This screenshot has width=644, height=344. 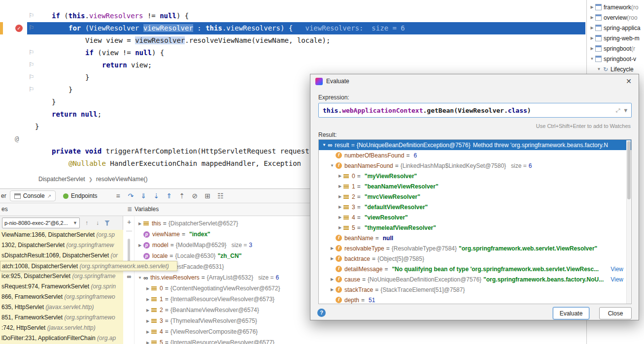 I want to click on stack-frame-row: atch:1008, DispatcherServlet (org.spring…, so click(x=89, y=266).